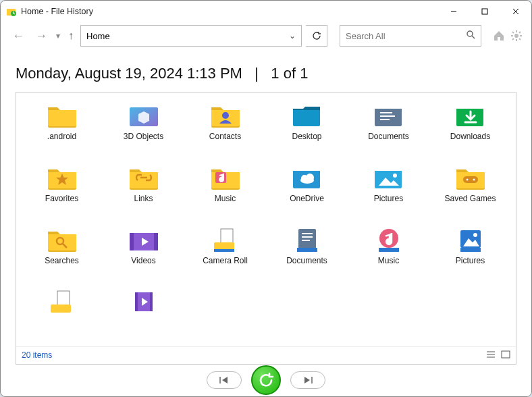 This screenshot has height=397, width=532. What do you see at coordinates (36, 355) in the screenshot?
I see `item-count: 20 items` at bounding box center [36, 355].